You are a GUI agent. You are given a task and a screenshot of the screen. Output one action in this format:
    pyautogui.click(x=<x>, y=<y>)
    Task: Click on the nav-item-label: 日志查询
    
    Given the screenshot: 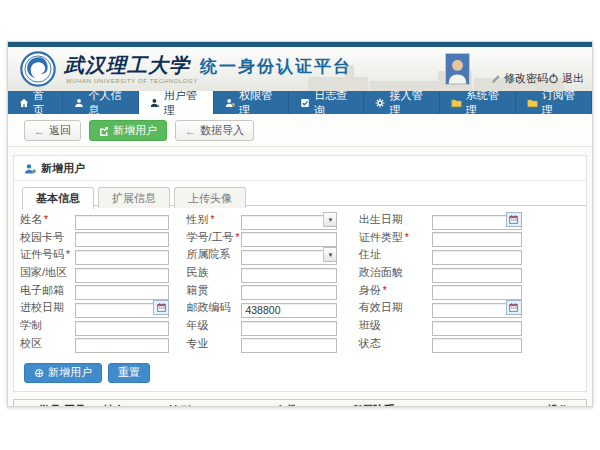 What is the action you would take?
    pyautogui.click(x=333, y=103)
    